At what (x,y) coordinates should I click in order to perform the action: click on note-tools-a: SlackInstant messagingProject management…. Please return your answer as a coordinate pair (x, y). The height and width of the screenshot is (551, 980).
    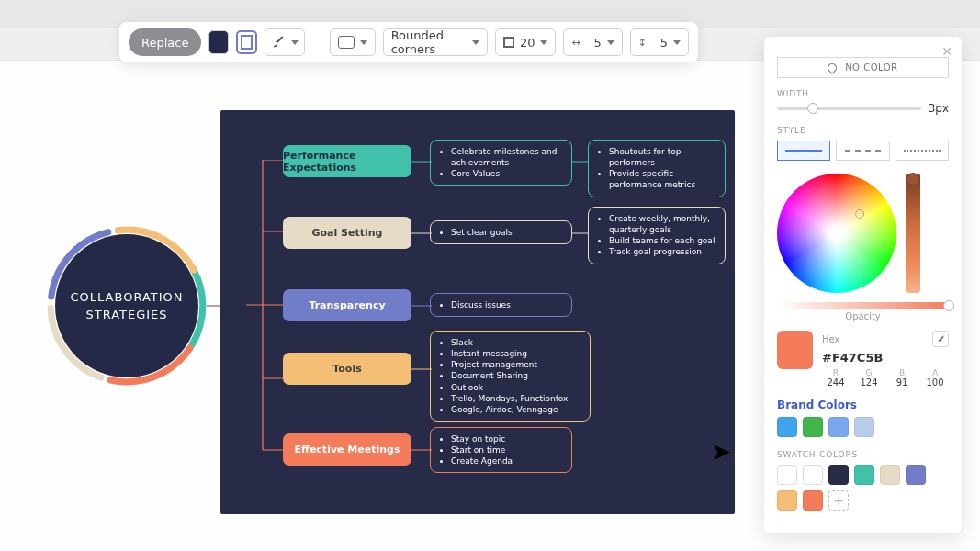
    Looking at the image, I should click on (511, 377).